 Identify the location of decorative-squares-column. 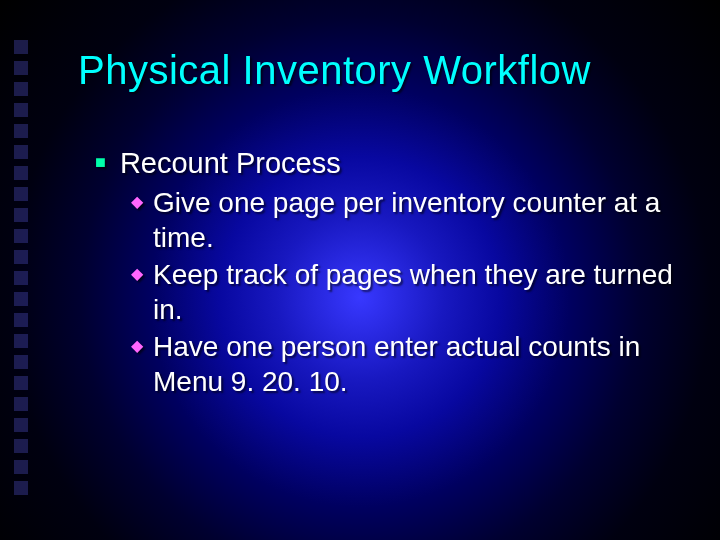
(21, 268).